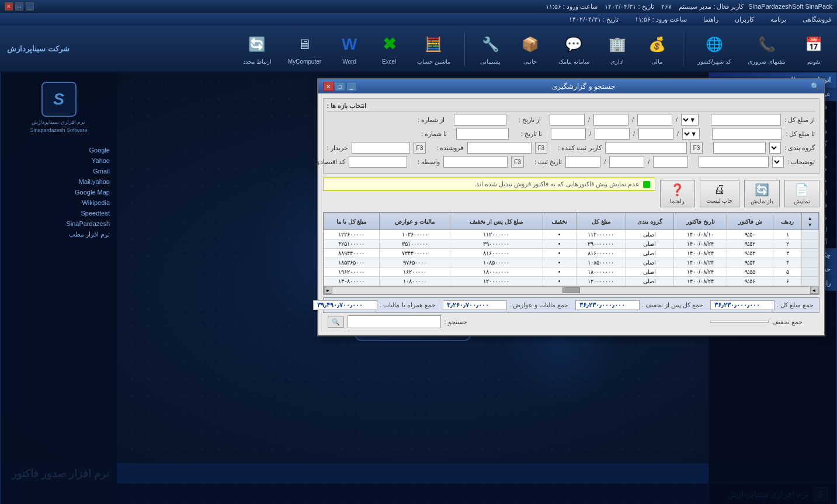  Describe the element at coordinates (433, 49) in the screenshot. I see `toolbar-btn-calc: 🧮 ماشین حساب` at that location.